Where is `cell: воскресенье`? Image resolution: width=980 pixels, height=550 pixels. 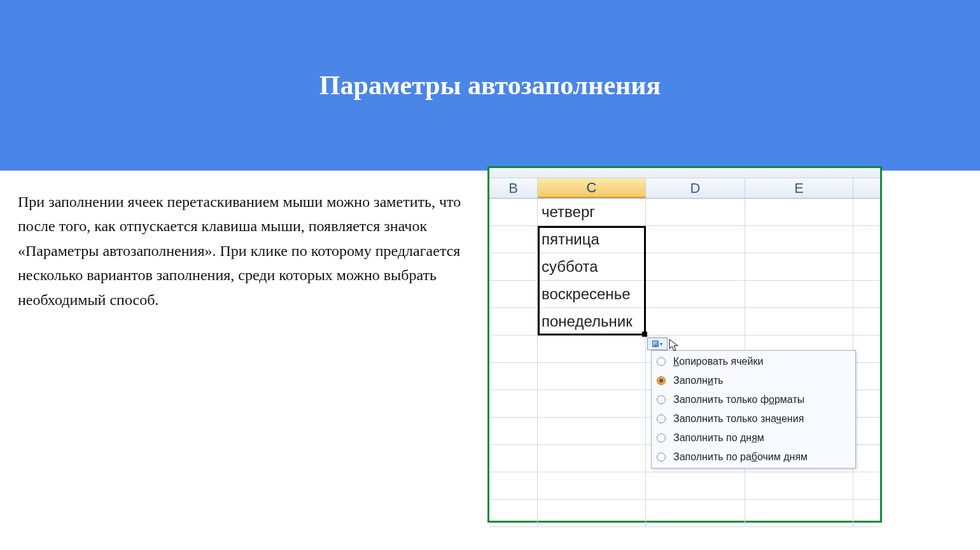
cell: воскресенье is located at coordinates (592, 294).